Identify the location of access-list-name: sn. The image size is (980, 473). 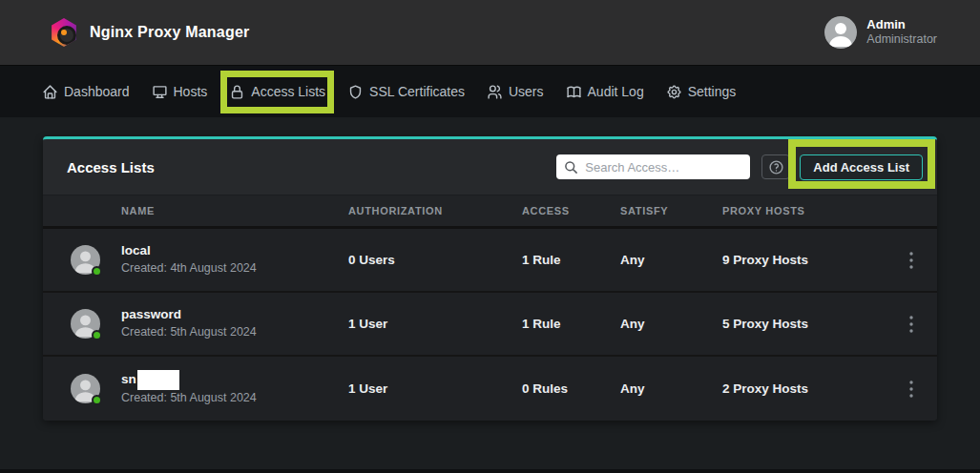
(235, 380).